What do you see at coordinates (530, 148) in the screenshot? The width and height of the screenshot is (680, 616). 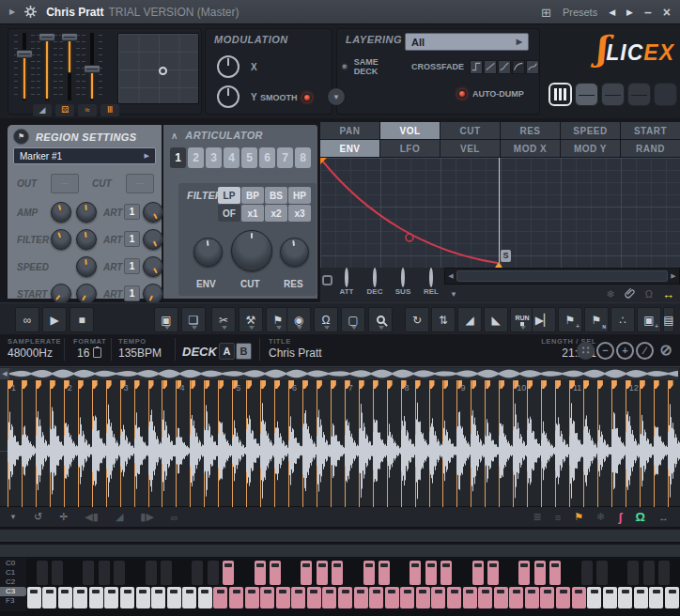 I see `env-source-tab-mod-x: MOD X` at bounding box center [530, 148].